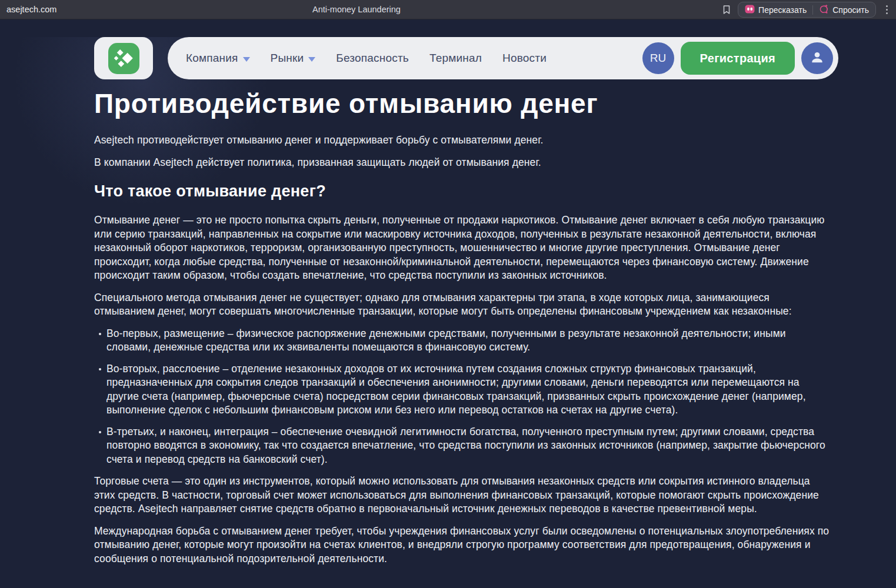 Image resolution: width=896 pixels, height=588 pixels. I want to click on nav-item-markets: Рынки, so click(293, 58).